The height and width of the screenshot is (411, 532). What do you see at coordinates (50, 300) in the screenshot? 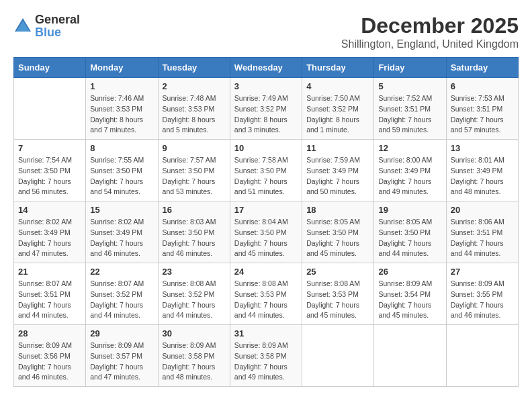
I see `day-info: Sunrise: 8:07 AMSunset: 3:51 PMDaylight:…` at bounding box center [50, 300].